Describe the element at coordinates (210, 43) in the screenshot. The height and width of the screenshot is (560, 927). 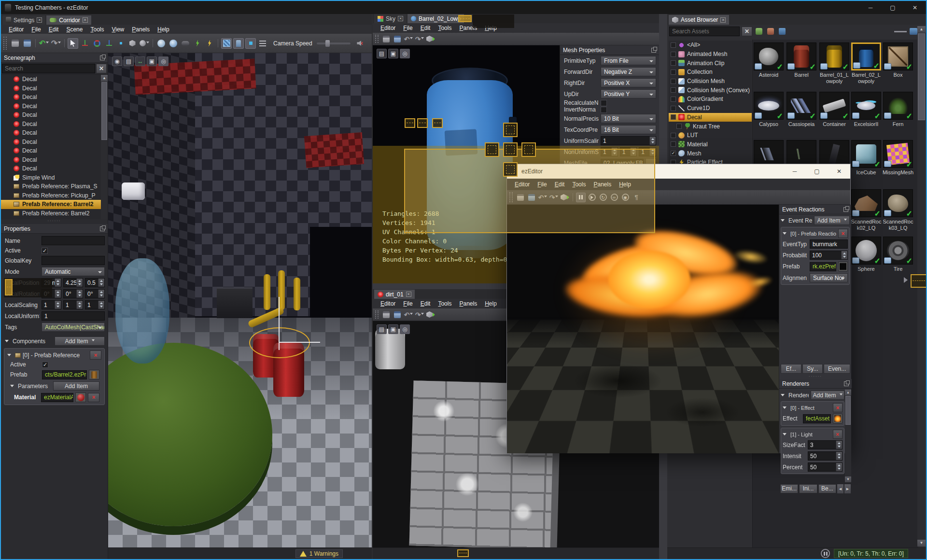
I see `run-button` at that location.